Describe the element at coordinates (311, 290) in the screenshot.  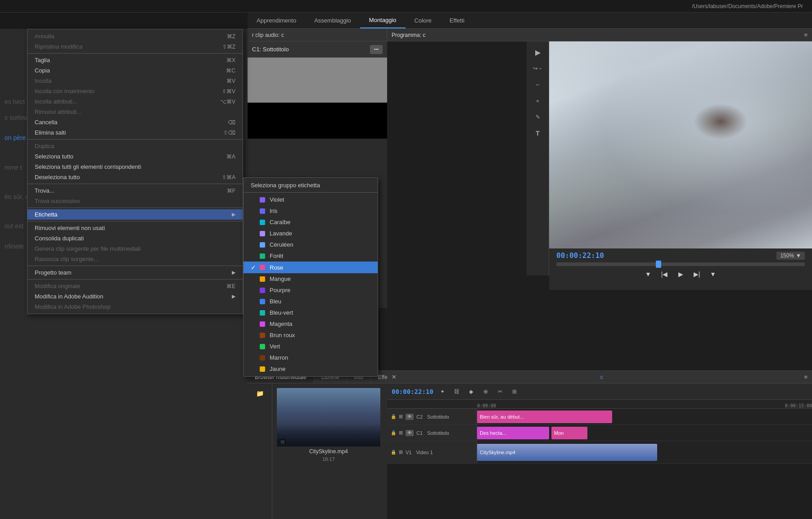
I see `submenu-pourpre: Pourpre` at that location.